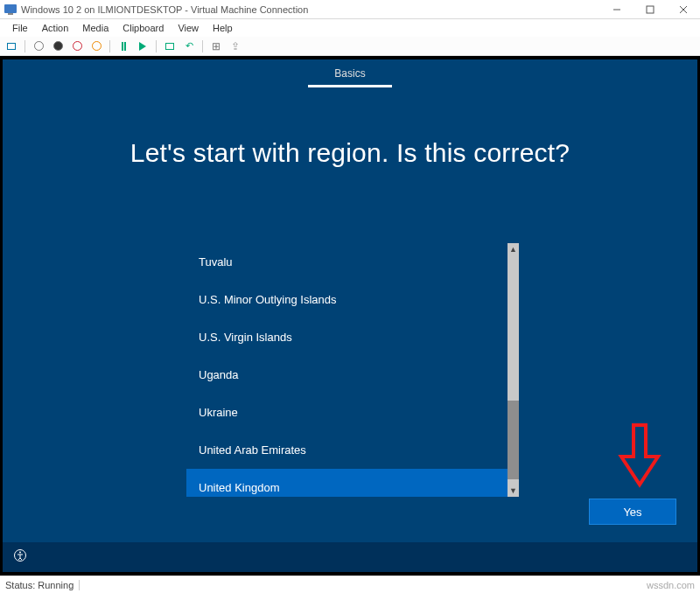 This screenshot has height=593, width=700. What do you see at coordinates (346, 262) in the screenshot?
I see `region-item: Tuvalu` at bounding box center [346, 262].